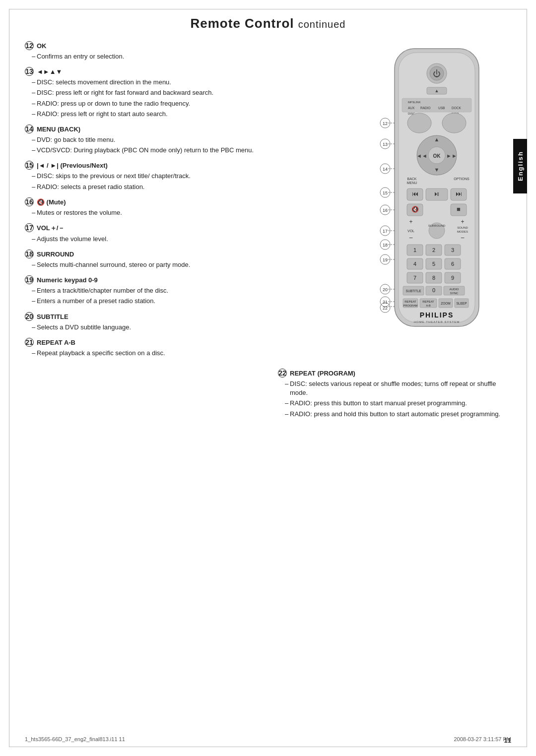 The image size is (536, 756). I want to click on remote-image: ⏻ ▲ MP3LINK AUX RADIO USB DOCK DISC INFO, so click(437, 190).